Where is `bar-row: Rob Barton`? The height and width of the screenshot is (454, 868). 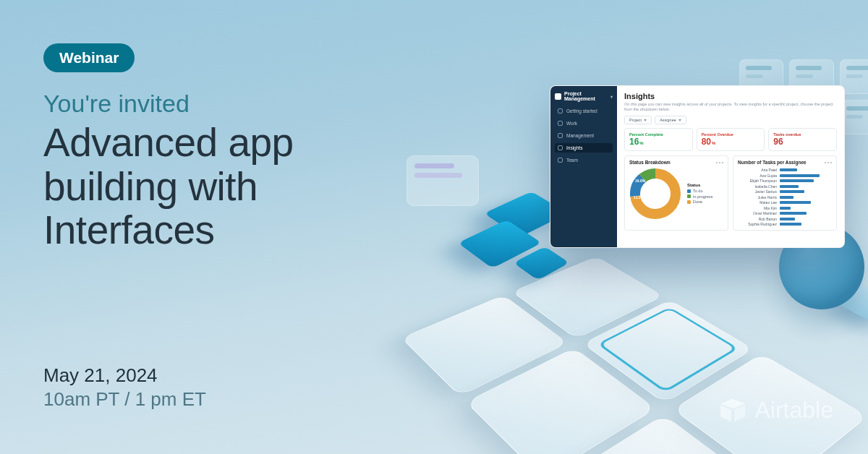 bar-row: Rob Barton is located at coordinates (785, 219).